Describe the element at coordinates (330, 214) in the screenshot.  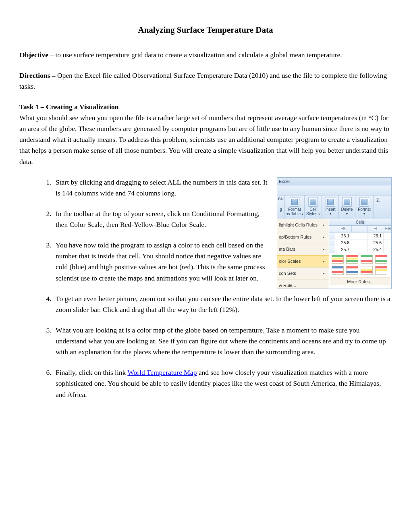
I see `ribbon-insert-dropdown-icon: ▾` at that location.